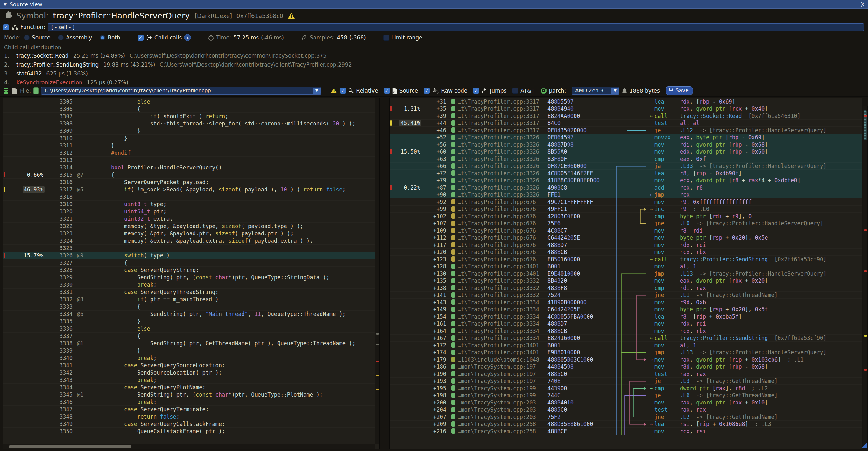  I want to click on radio-assembly: Assembly, so click(75, 38).